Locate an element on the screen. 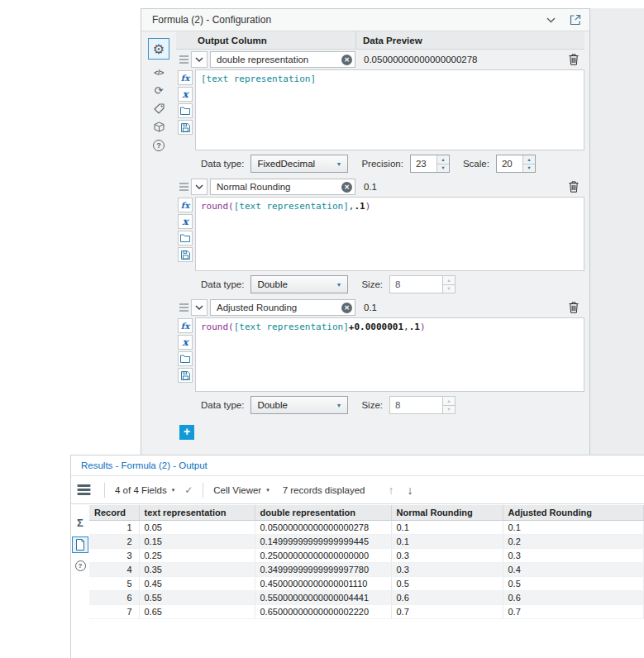 Image resolution: width=644 pixels, height=658 pixels. expression-editor: round([text representation]+0.0000001,.1… is located at coordinates (390, 355).